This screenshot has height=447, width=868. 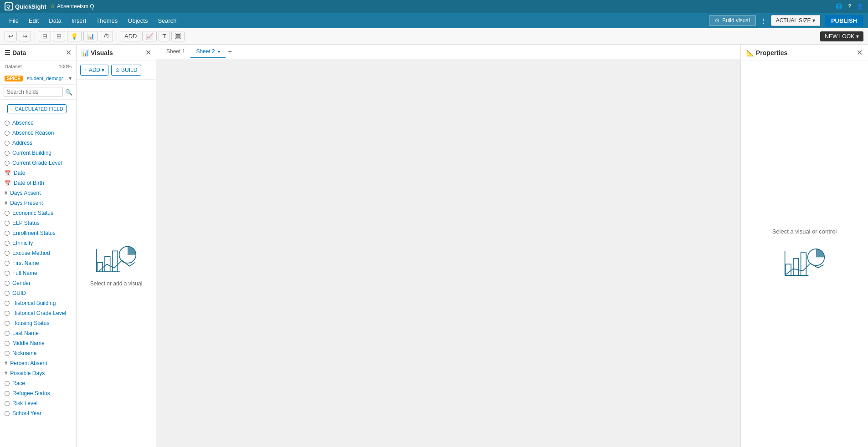 What do you see at coordinates (38, 403) in the screenshot?
I see `field-item: Risk Level` at bounding box center [38, 403].